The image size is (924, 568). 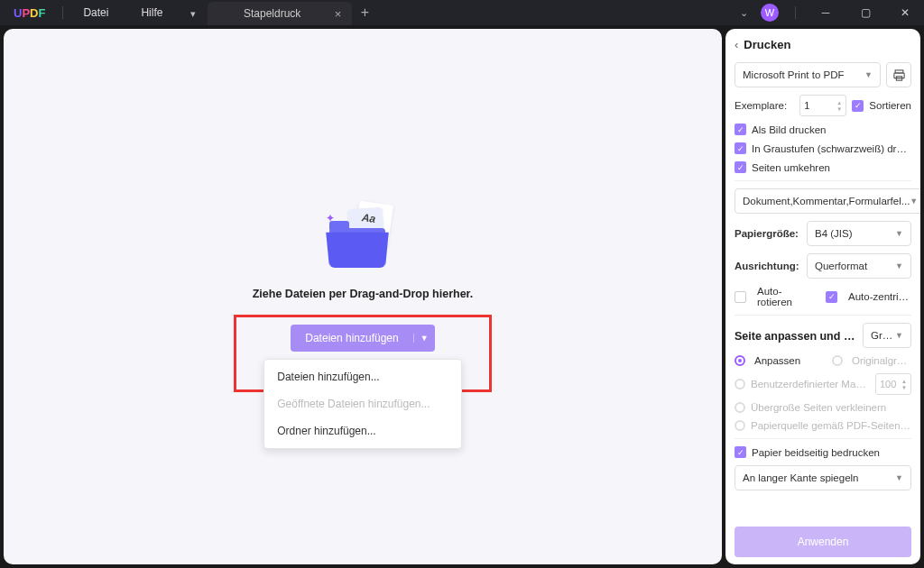 I want to click on scale-input: 100 ▲▼, so click(x=893, y=384).